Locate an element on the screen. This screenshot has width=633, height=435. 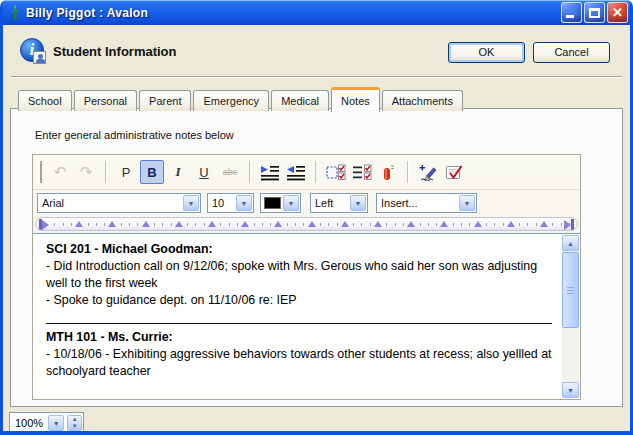
clipboard-check-icon is located at coordinates (454, 172).